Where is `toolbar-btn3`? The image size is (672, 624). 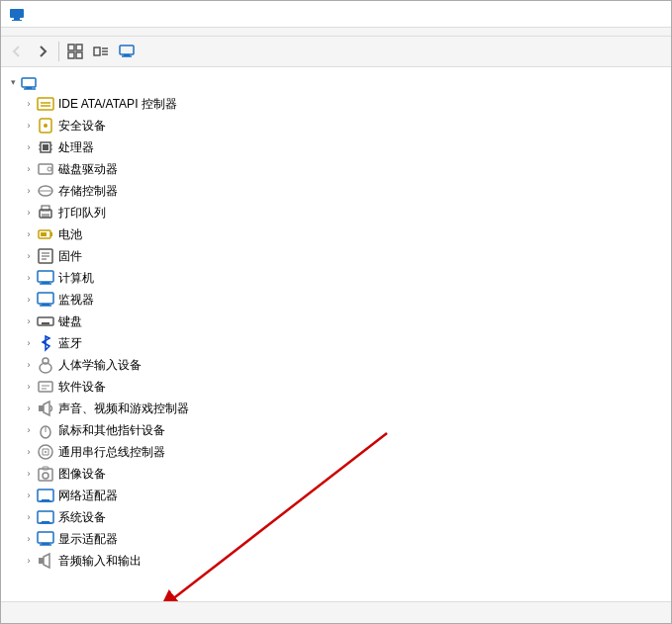
toolbar-btn3 is located at coordinates (127, 51).